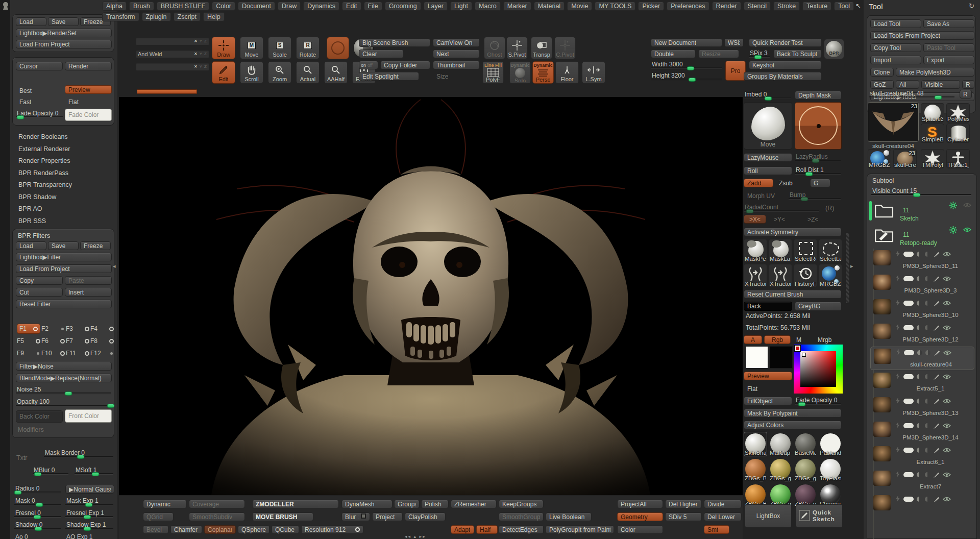 This screenshot has height=539, width=980. Describe the element at coordinates (64, 402) in the screenshot. I see `opacity-slider: Opacity 100` at that location.